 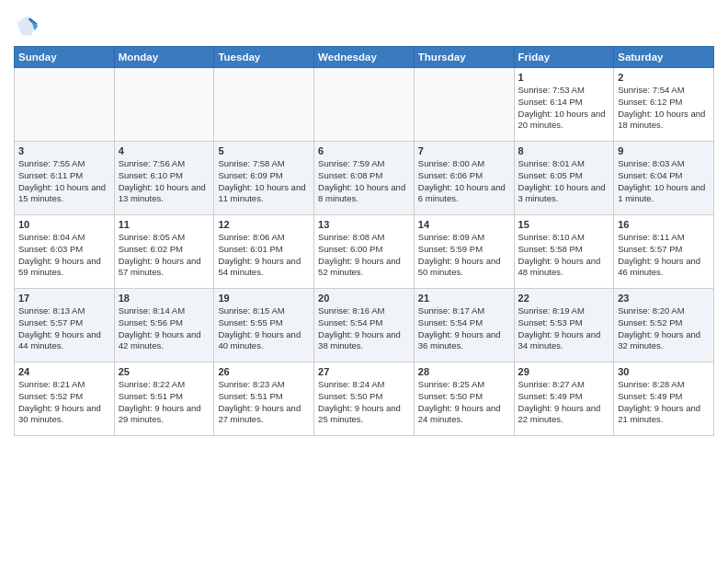 What do you see at coordinates (64, 178) in the screenshot?
I see `calendar-cell: 3Sunrise: 7:55 AMSunset: 6:11 PMDaylight…` at bounding box center [64, 178].